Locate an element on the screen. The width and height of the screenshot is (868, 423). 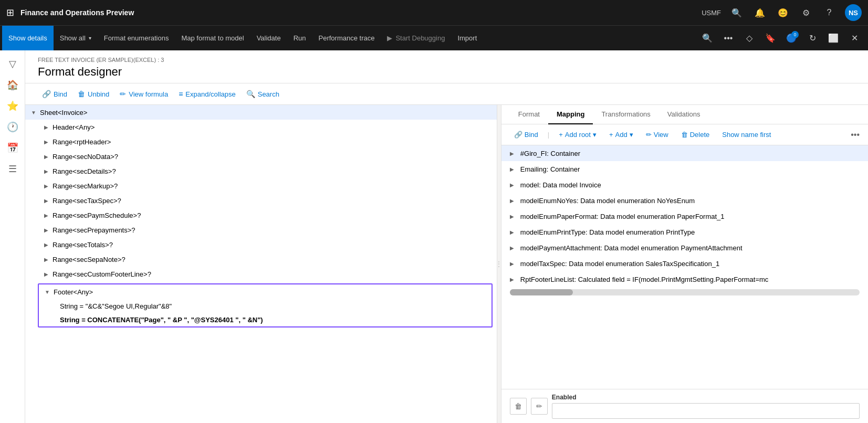
tree-item-footer: ▼ Footer<Any> is located at coordinates (265, 292).